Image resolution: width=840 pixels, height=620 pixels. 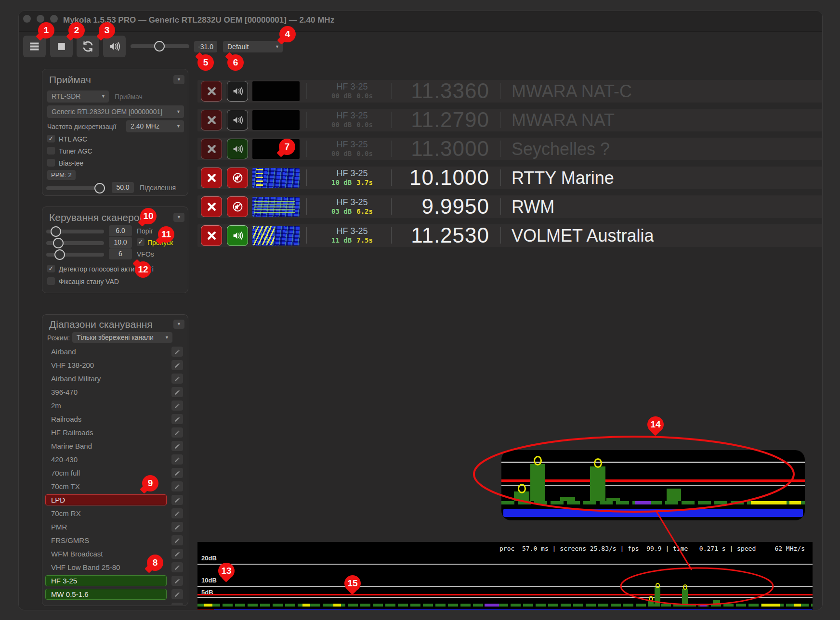 I want to click on vad-hold-checkbox: ✓, so click(x=51, y=281).